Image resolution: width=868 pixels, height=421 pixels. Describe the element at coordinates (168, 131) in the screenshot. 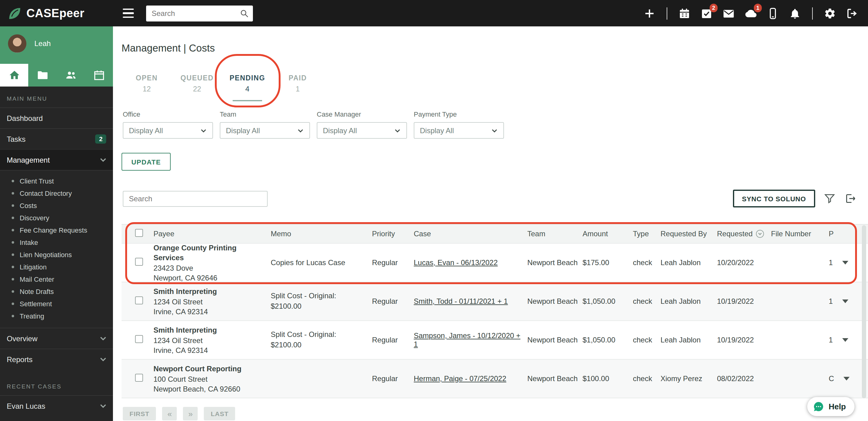

I see `office-select: Display All` at that location.